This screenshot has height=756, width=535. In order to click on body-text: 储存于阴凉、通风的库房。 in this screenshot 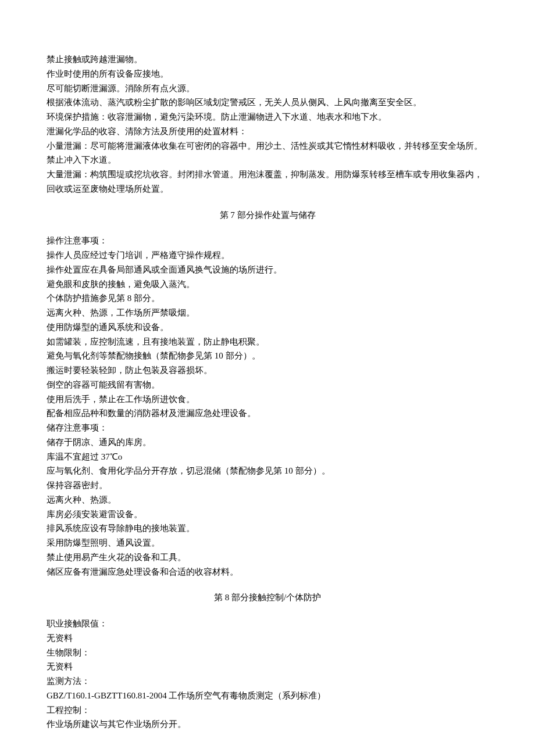, I will do `click(268, 443)`.